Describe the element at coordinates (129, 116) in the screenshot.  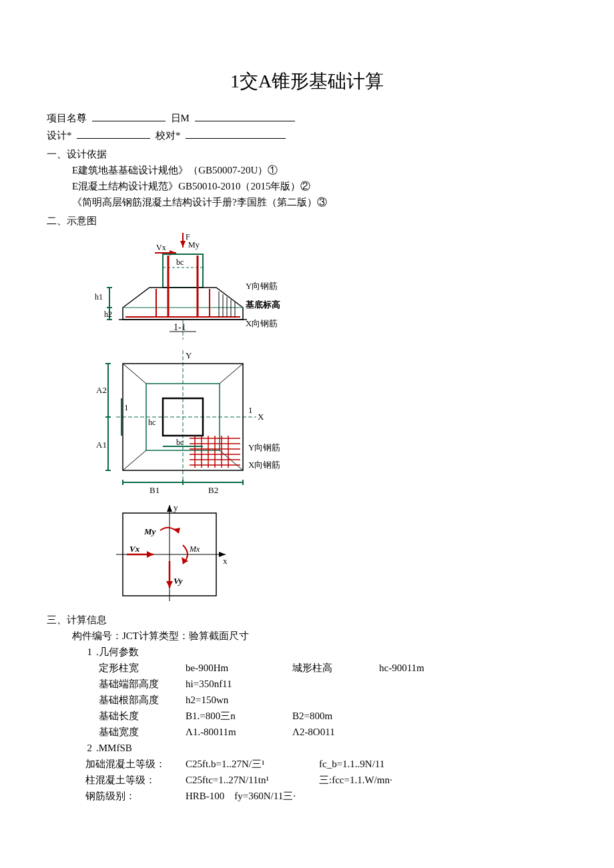
I see `project-blank` at that location.